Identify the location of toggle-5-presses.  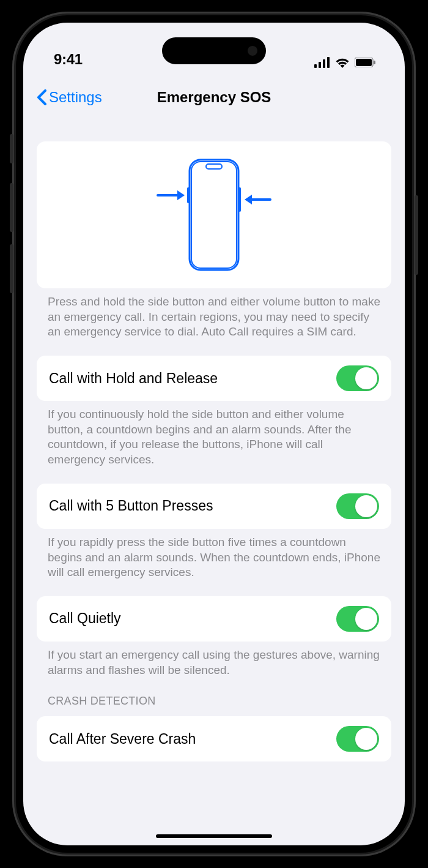
(358, 506).